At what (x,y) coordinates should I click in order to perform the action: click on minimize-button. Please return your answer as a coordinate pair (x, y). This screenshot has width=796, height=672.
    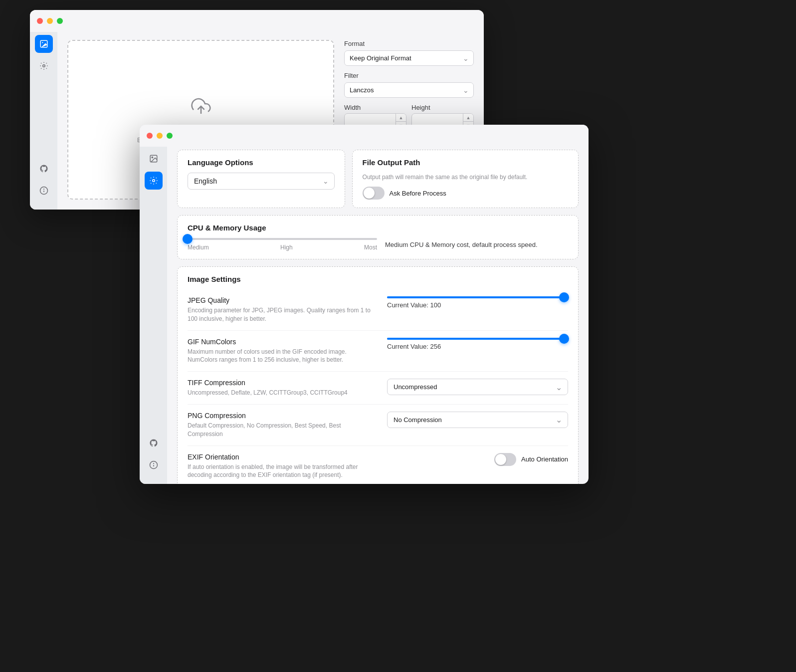
    Looking at the image, I should click on (50, 21).